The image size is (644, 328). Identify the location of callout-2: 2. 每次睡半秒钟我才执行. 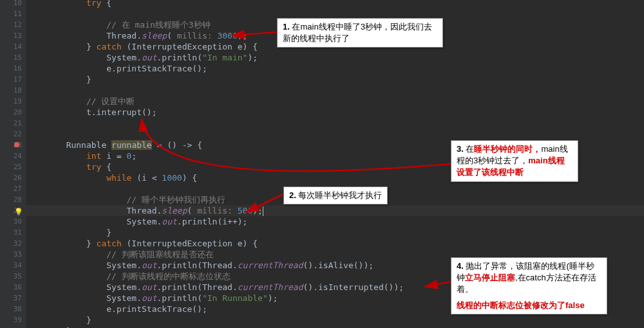
(336, 196).